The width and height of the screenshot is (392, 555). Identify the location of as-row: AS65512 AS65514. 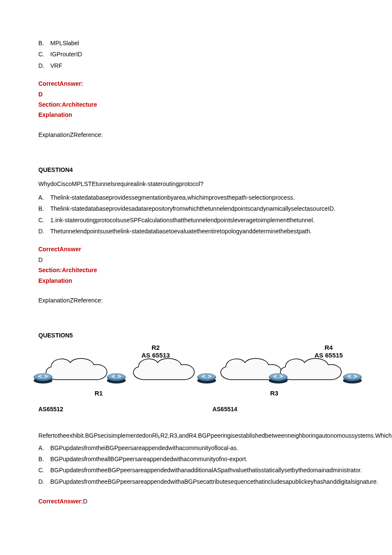
(196, 409).